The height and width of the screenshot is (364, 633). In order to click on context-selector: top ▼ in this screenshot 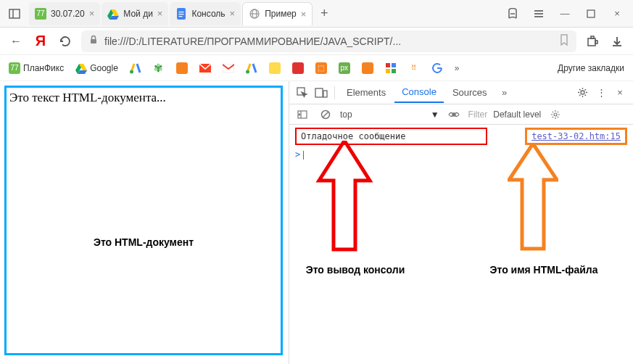, I will do `click(390, 115)`.